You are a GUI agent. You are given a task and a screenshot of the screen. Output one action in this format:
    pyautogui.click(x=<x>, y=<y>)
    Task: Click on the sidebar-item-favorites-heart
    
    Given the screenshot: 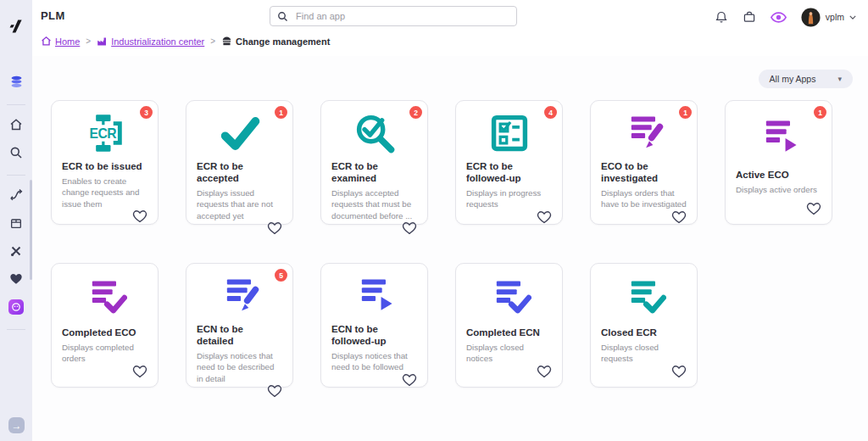 What is the action you would take?
    pyautogui.click(x=16, y=280)
    